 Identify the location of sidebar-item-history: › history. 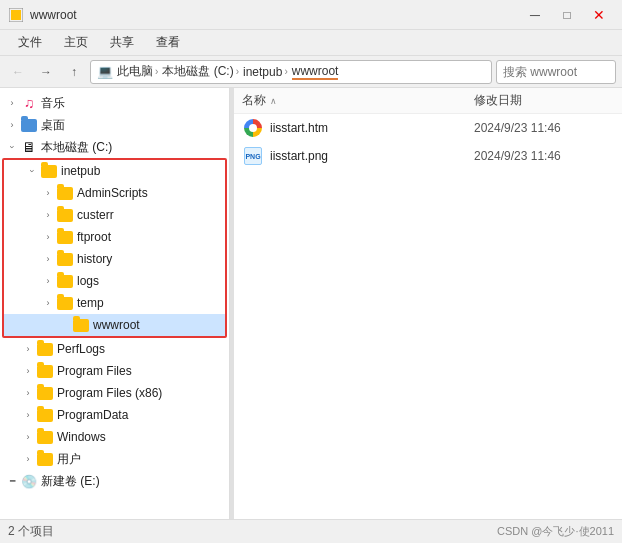
(114, 259).